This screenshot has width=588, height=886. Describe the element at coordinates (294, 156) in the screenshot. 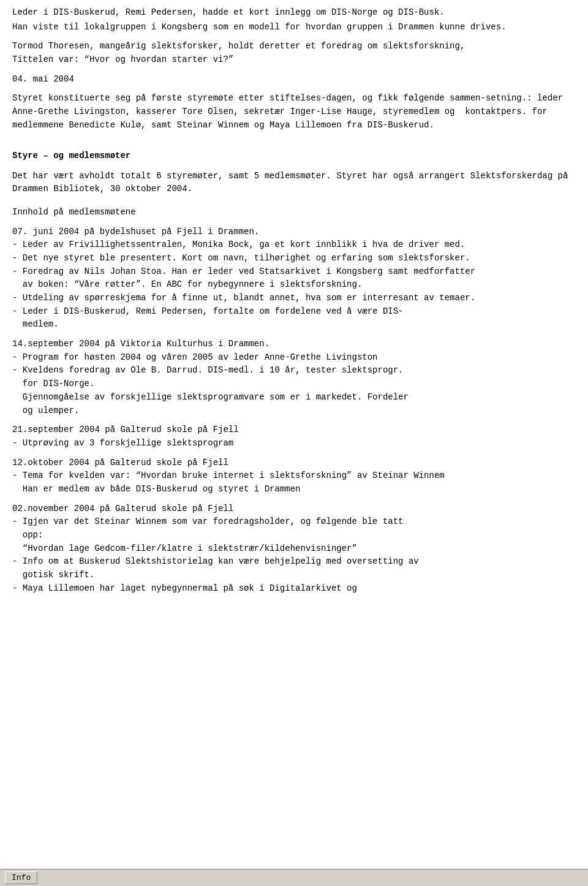

I see `heading-styre: Styre – og medlemsmøter` at that location.